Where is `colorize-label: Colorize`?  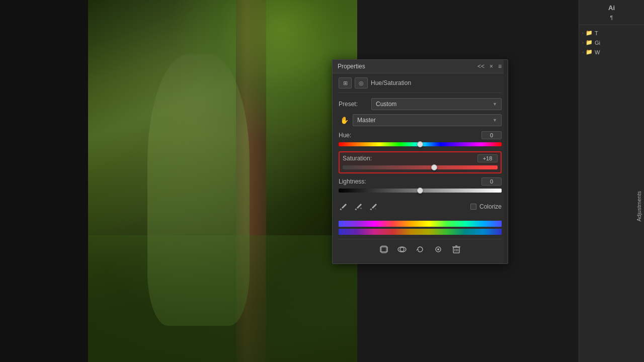
colorize-label: Colorize is located at coordinates (491, 207).